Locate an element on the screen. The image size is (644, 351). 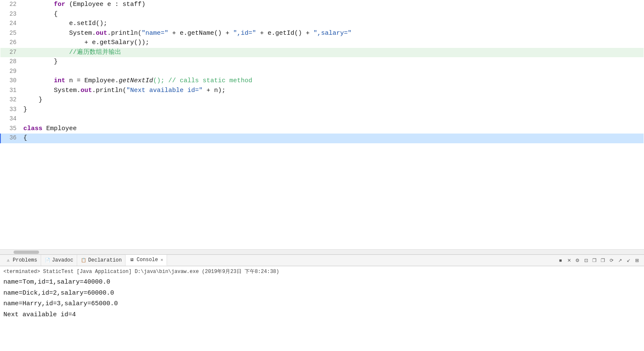
line-number: 31 is located at coordinates (11, 91).